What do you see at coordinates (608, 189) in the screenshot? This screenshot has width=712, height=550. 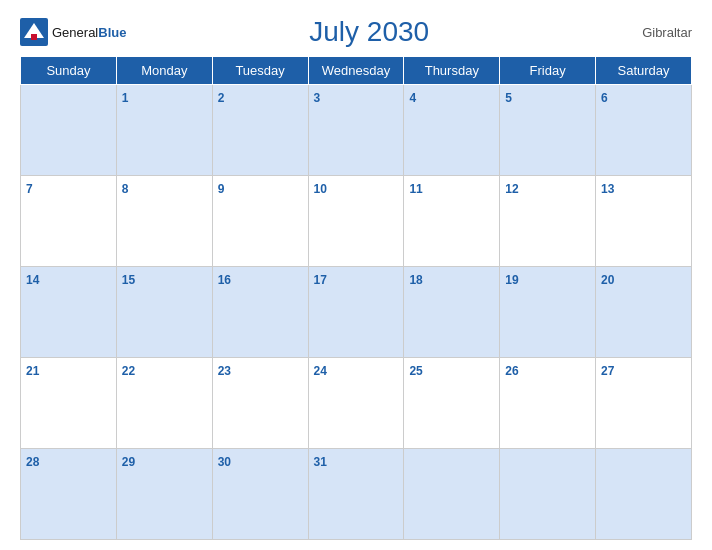 I see `day-number: 13` at bounding box center [608, 189].